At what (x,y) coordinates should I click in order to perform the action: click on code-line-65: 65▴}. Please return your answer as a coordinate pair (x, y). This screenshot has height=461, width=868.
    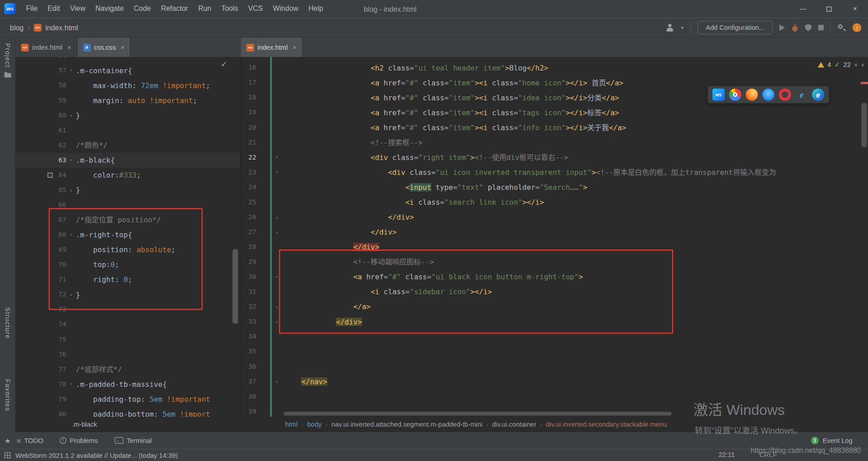
    Looking at the image, I should click on (127, 190).